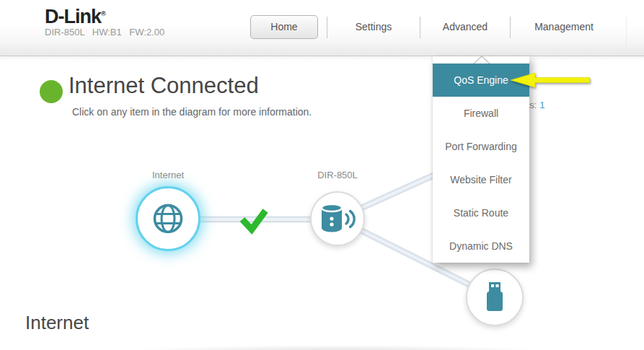 The width and height of the screenshot is (644, 350). I want to click on menu-item-firewall: Firewall, so click(481, 113).